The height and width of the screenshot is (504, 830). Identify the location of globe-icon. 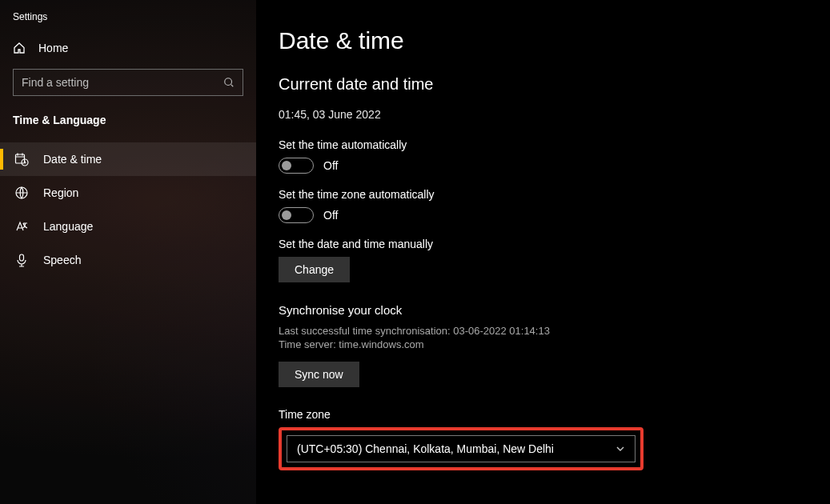
(22, 193).